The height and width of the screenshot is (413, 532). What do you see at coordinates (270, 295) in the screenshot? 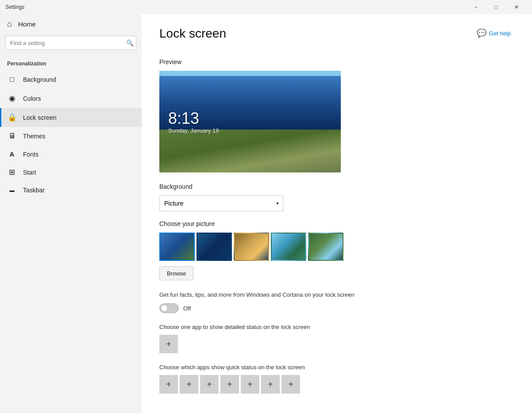
I see `fun-facts-description: Get fun facts, tips, and more from Windo…` at bounding box center [270, 295].